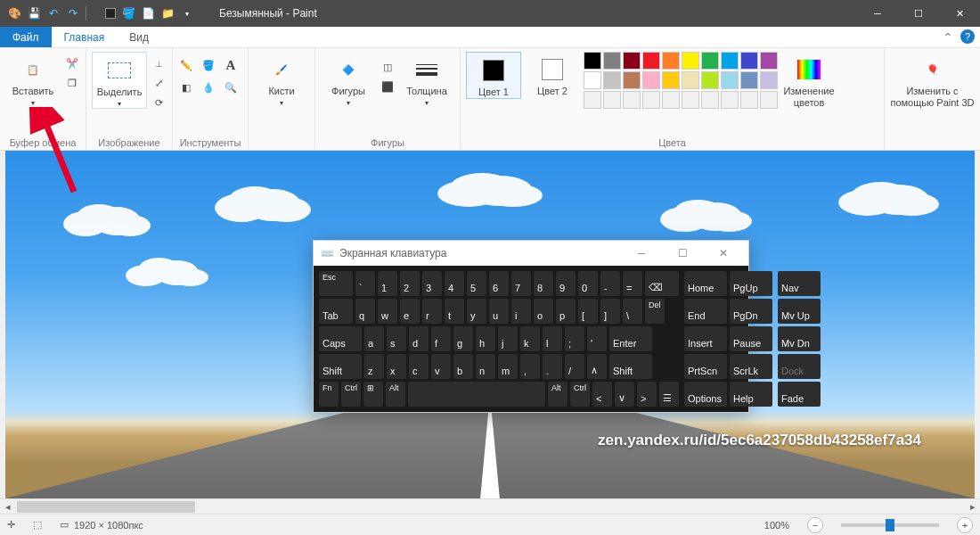  Describe the element at coordinates (388, 311) in the screenshot. I see `osk-key: w` at that location.